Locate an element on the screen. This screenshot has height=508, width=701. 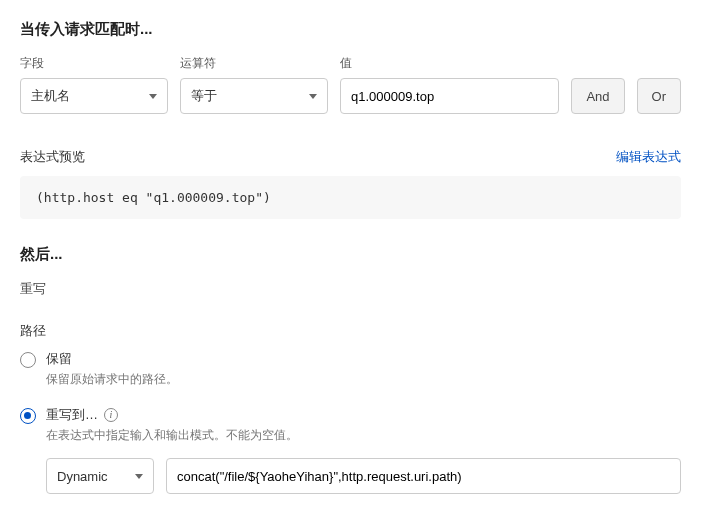
operator-label: 运算符 is located at coordinates (254, 64).